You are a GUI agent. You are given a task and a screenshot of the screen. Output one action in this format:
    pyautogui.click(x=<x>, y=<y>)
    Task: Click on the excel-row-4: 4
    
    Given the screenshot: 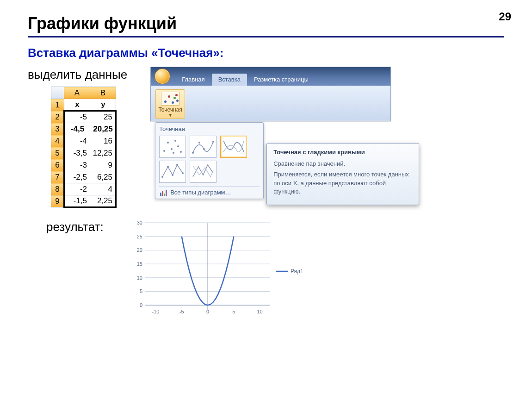 What is the action you would take?
    pyautogui.click(x=58, y=141)
    